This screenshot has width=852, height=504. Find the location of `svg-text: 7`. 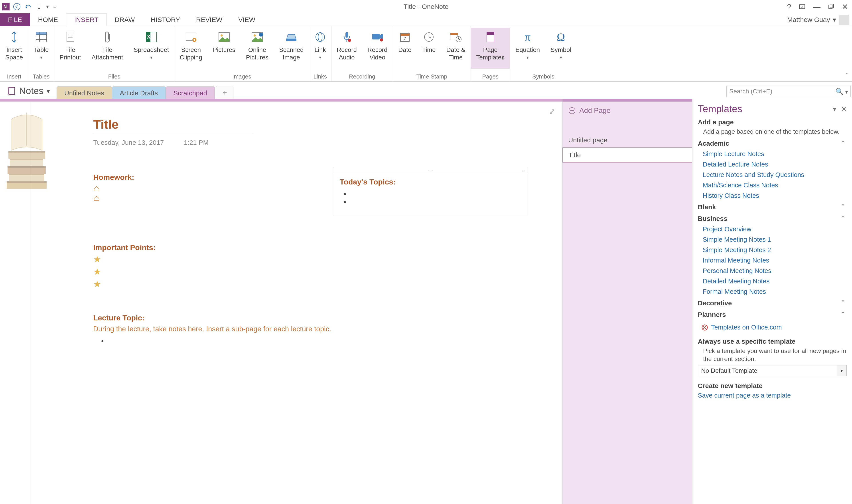

svg-text: 7 is located at coordinates (405, 39).